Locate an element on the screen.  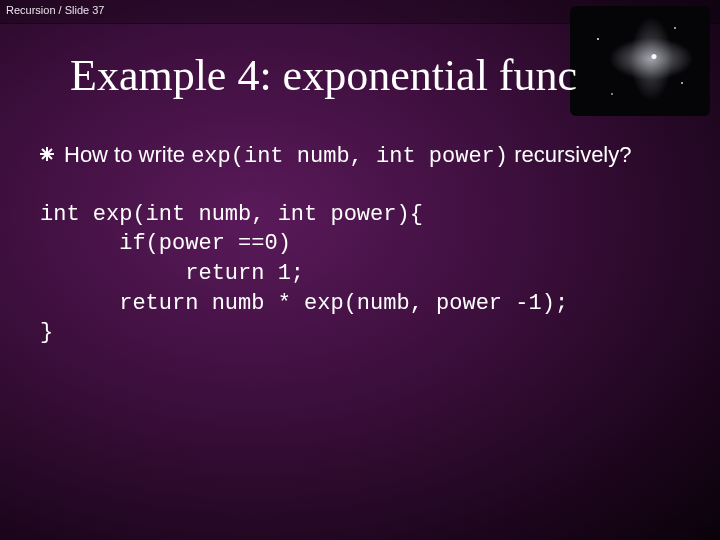
bullet-pre: How to write is located at coordinates (128, 154).